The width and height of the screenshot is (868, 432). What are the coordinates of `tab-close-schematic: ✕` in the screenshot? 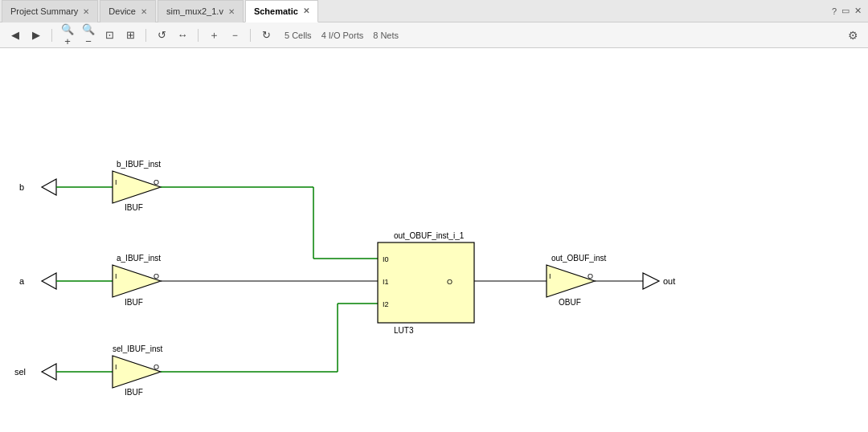 It's located at (306, 11).